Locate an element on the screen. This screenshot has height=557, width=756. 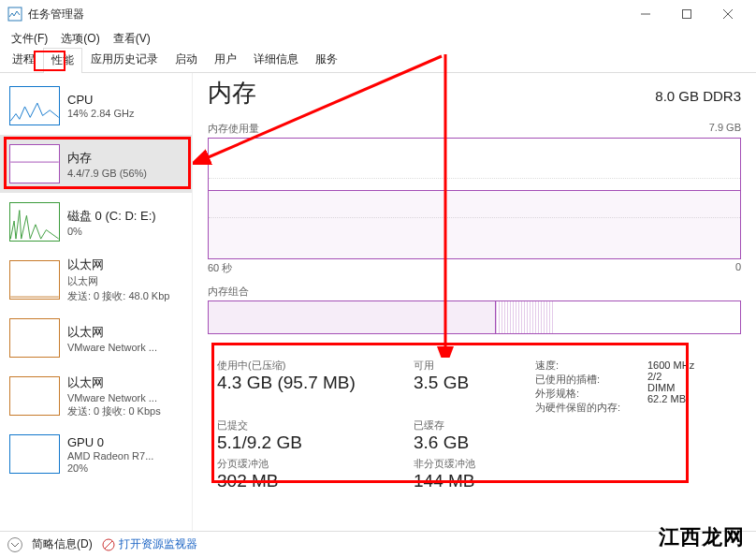
footer: 简略信息(D) 打开资源监视器 is located at coordinates (378, 544).